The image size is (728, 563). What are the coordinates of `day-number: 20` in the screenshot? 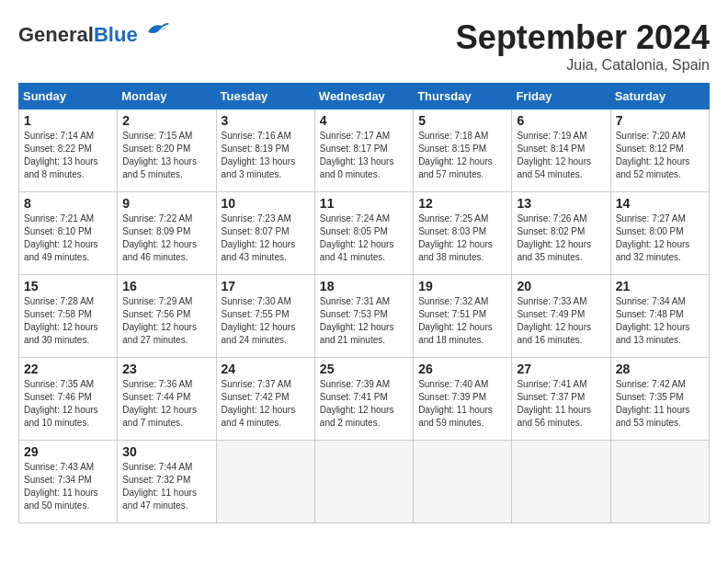 It's located at (561, 286).